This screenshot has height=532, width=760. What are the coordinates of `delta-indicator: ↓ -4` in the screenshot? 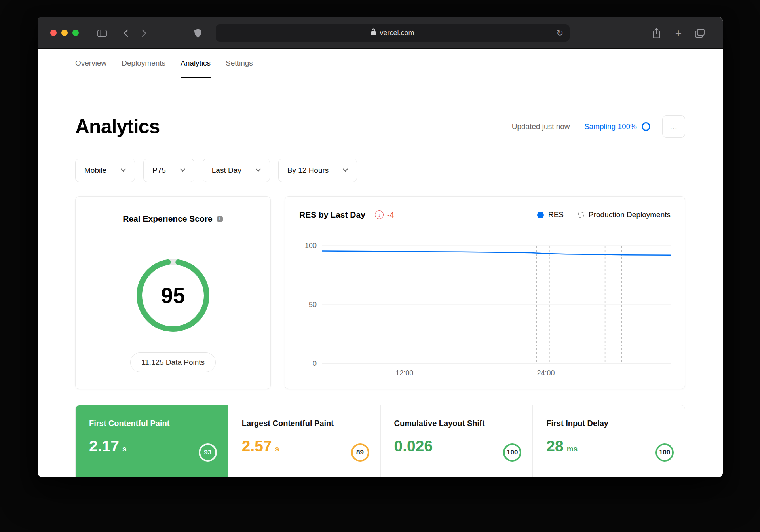 It's located at (385, 215).